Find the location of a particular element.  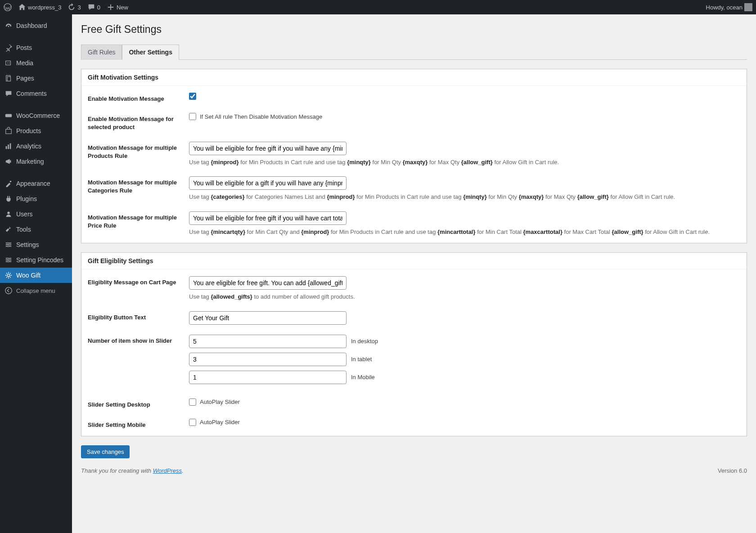

wordpress-link: WordPress is located at coordinates (167, 470).